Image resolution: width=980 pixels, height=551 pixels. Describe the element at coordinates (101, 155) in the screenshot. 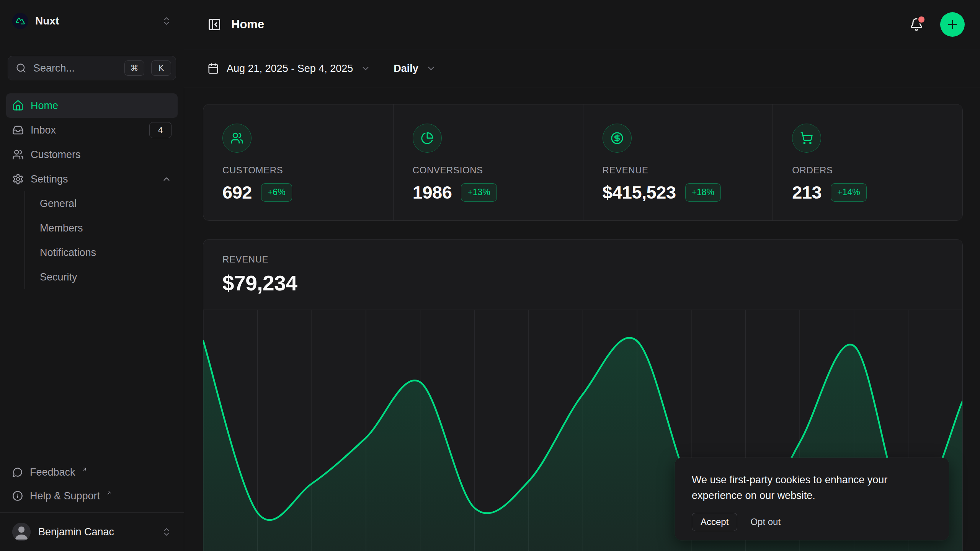

I see `sidebar-item-label: Customers` at that location.